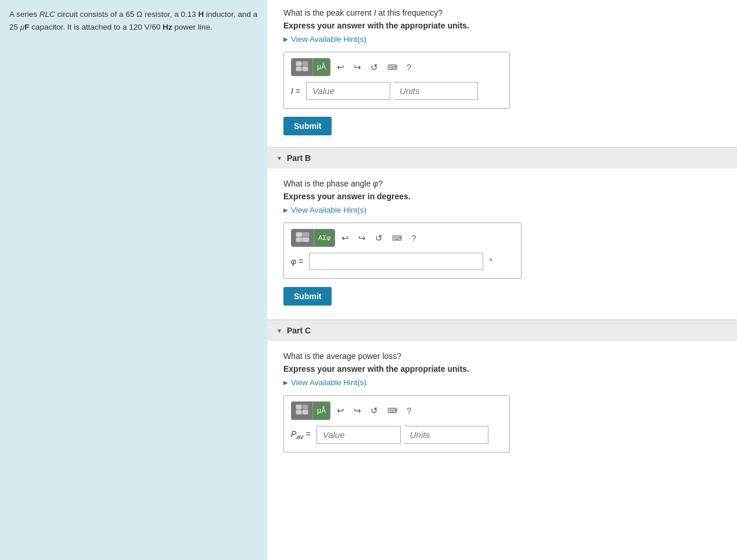  Describe the element at coordinates (286, 210) in the screenshot. I see `part-b-hint-arrow-icon: ▶` at that location.